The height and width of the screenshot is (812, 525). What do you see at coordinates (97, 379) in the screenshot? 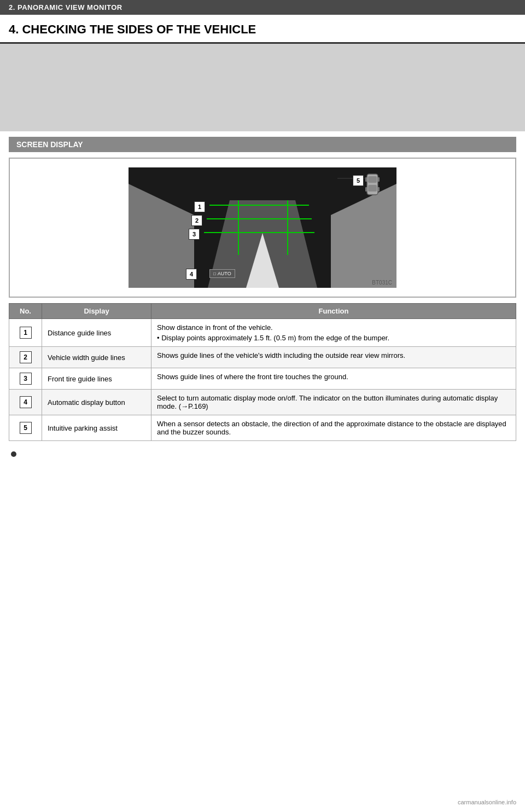
I see `table-display-3: Front tire guide lines` at bounding box center [97, 379].